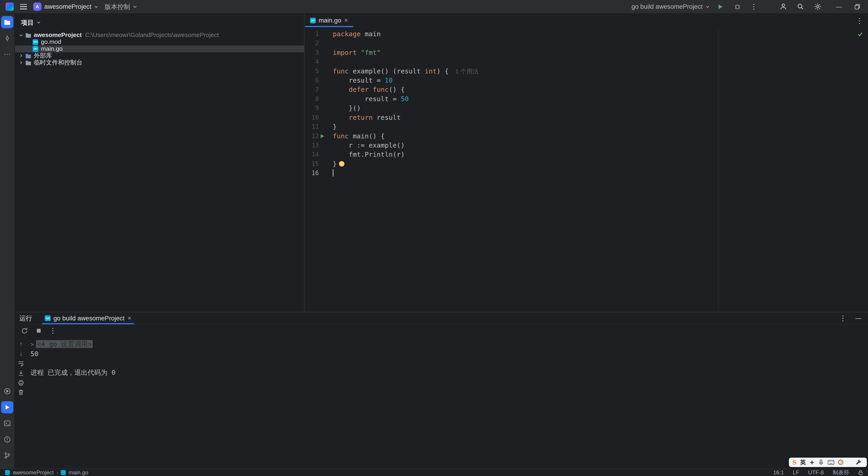  What do you see at coordinates (322, 136) in the screenshot?
I see `run-gutter-icon: ▶` at bounding box center [322, 136].